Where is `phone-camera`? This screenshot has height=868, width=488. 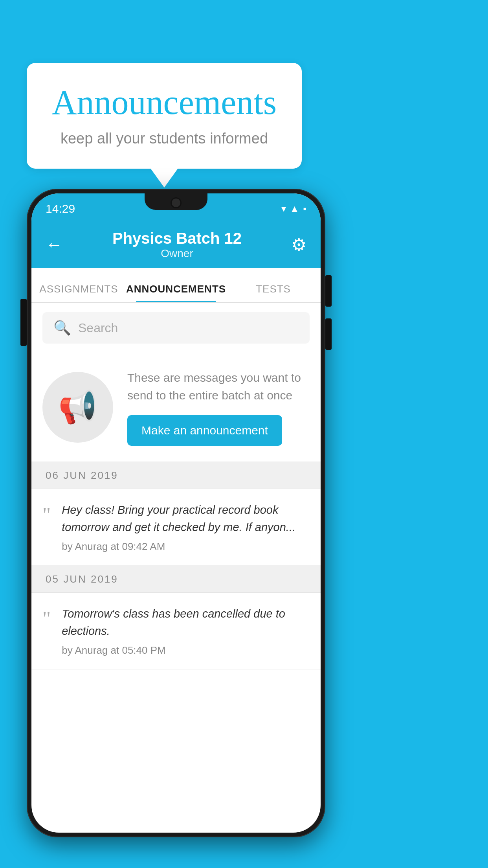 phone-camera is located at coordinates (176, 203).